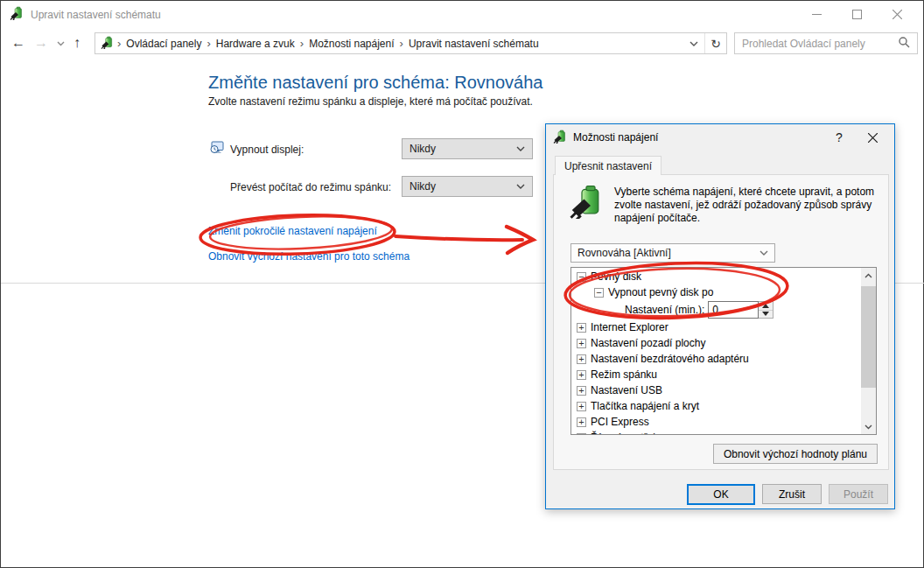 This screenshot has width=924, height=568. Describe the element at coordinates (716, 406) in the screenshot. I see `tree-item-power-buttons: + Tlačítka napájení a kryt` at that location.